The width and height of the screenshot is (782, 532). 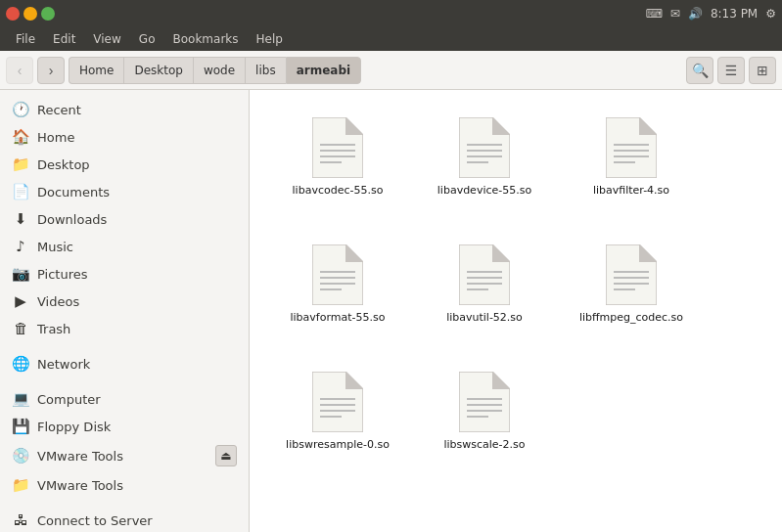 What do you see at coordinates (124, 456) in the screenshot?
I see `sidebar-item-vmware1: 💿 VMware Tools ⏏` at bounding box center [124, 456].